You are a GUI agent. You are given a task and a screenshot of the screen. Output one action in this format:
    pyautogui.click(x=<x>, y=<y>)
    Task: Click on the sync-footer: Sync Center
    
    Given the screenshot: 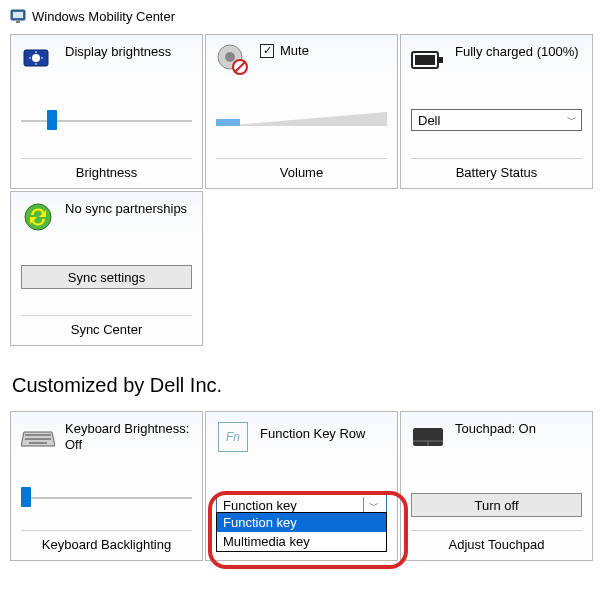 What is the action you would take?
    pyautogui.click(x=106, y=328)
    